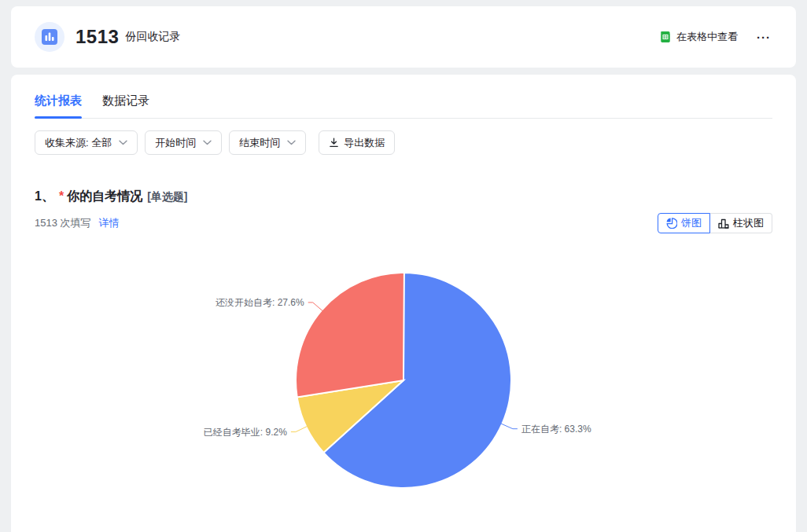 The width and height of the screenshot is (807, 532). Describe the element at coordinates (672, 223) in the screenshot. I see `pie-chart-icon` at that location.